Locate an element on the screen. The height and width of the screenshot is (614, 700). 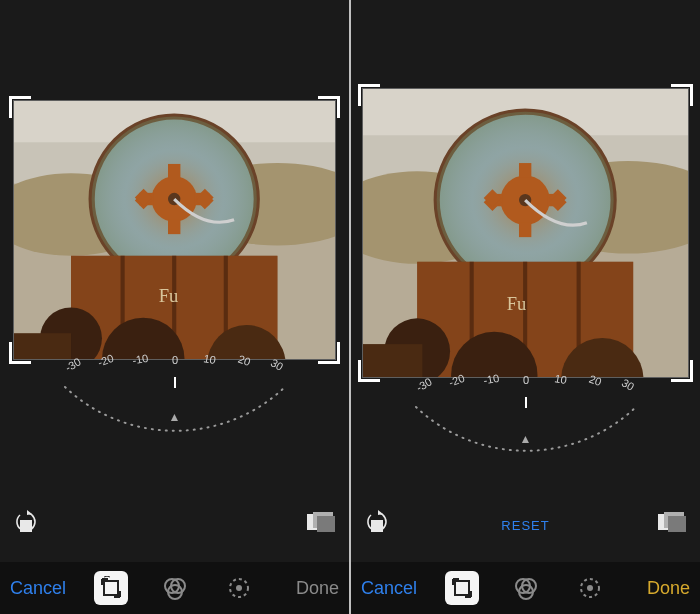
reset-button: RESET is located at coordinates (525, 526).